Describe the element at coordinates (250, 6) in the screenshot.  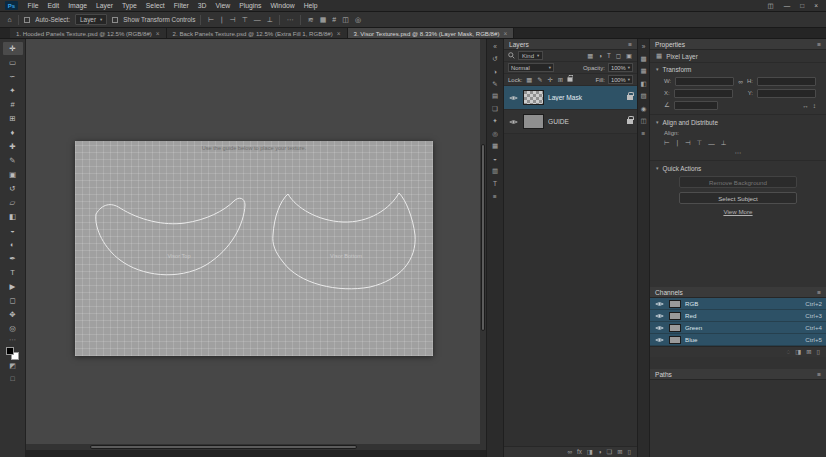
I see `menu-item: Plugins` at that location.